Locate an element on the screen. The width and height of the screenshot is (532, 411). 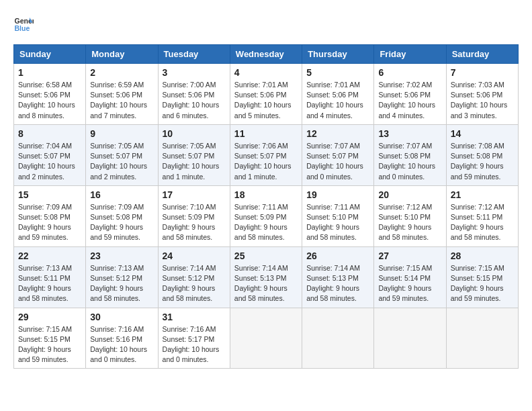
day-header-sunday: Sunday is located at coordinates (50, 54).